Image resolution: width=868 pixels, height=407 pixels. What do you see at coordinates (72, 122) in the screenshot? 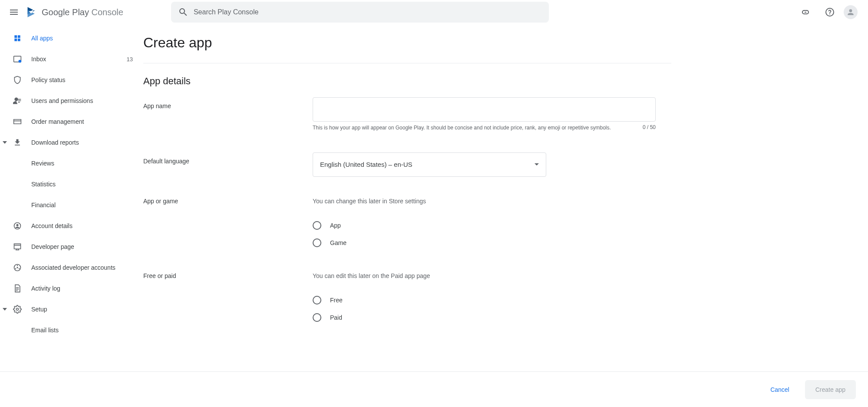
I see `sidebar-item-order-management: Order management` at bounding box center [72, 122].